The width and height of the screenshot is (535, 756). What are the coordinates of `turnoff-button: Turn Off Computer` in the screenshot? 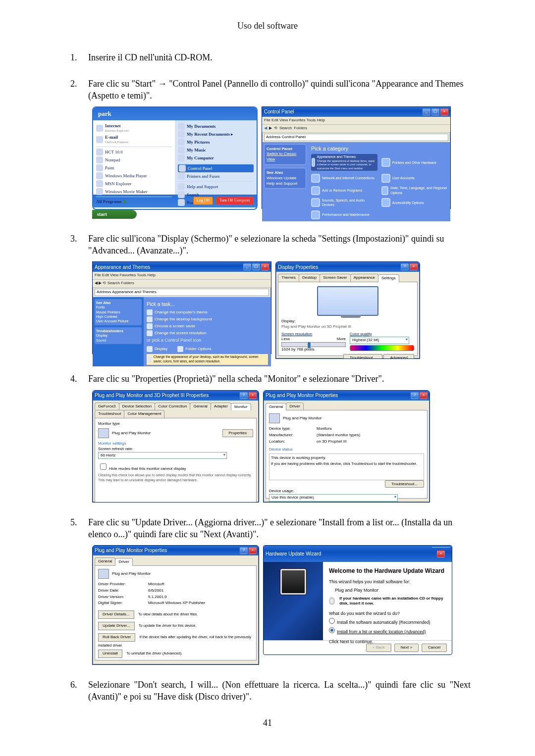 It's located at (235, 201).